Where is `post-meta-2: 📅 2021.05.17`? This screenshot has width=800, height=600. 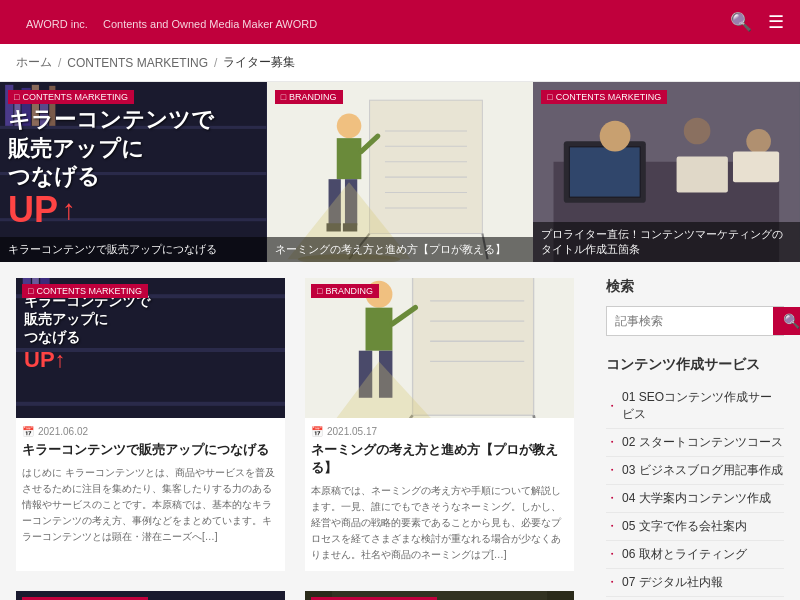 post-meta-2: 📅 2021.05.17 is located at coordinates (440, 430).